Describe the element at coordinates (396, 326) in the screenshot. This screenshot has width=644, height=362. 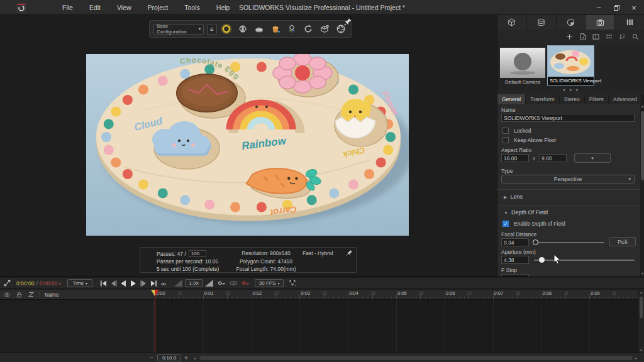
I see `timeline-track-area` at that location.